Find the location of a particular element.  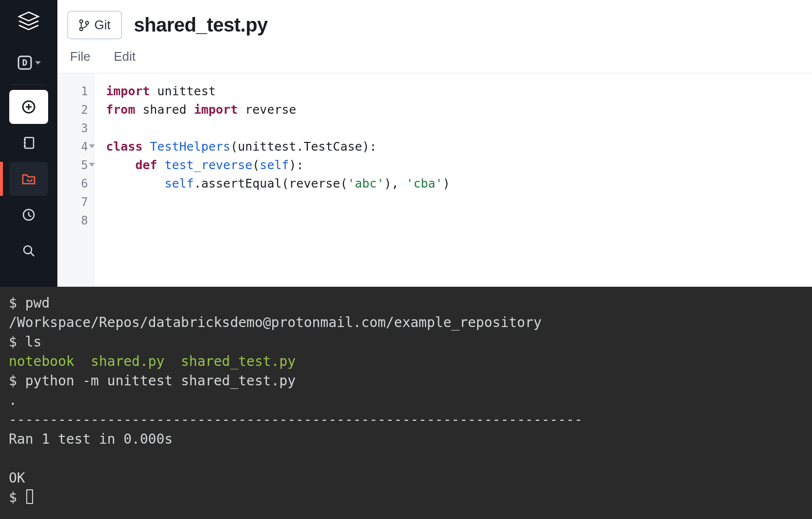

sidebar-item-create is located at coordinates (29, 107).